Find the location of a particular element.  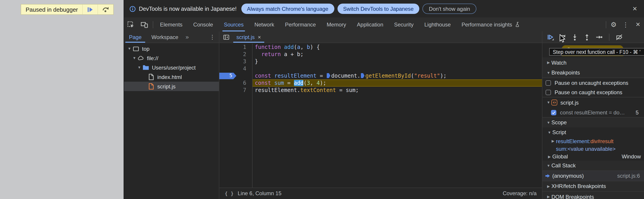

navigator-tab-workspace: Workspace is located at coordinates (165, 37).